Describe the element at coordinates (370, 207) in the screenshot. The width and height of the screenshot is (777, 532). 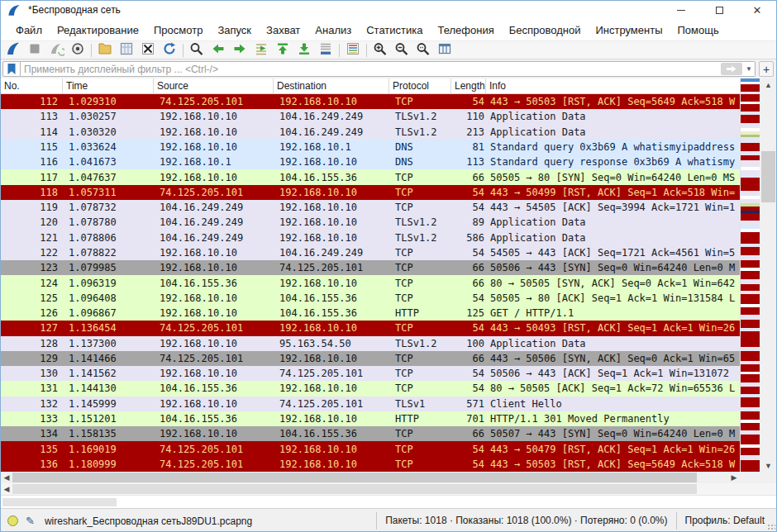
I see `packet-row-119: 1191.078732104.16.249.249192.168.10.10TC…` at that location.